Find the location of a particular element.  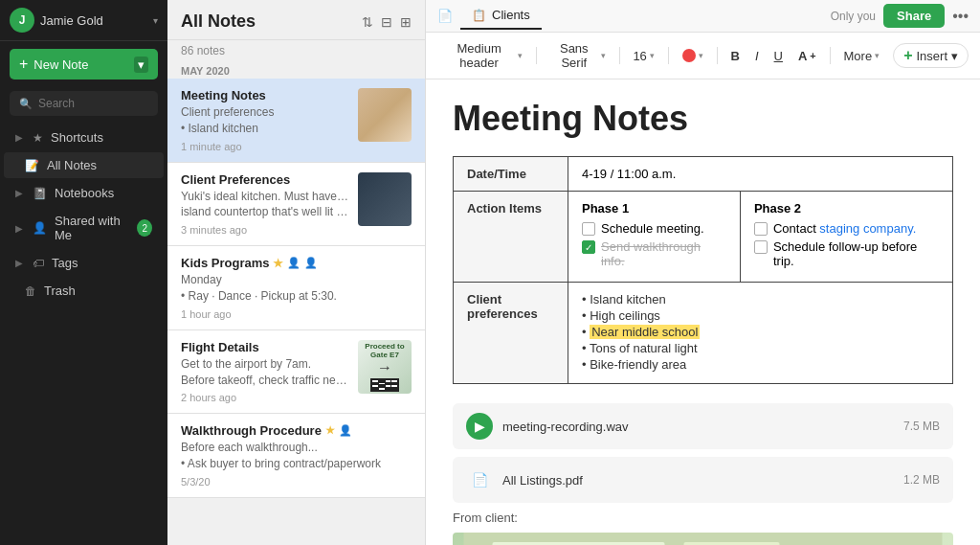

avatar: J is located at coordinates (22, 20).